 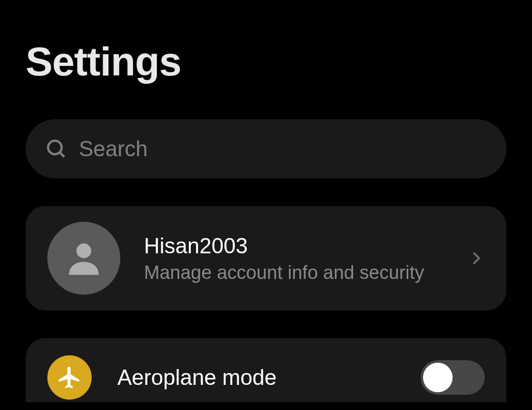 I want to click on chevron-right-icon, so click(x=476, y=258).